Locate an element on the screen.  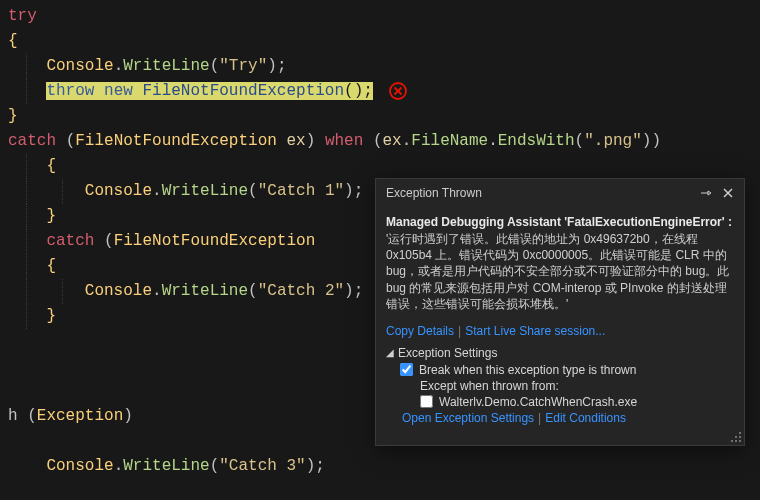
resize-grip-icon is located at coordinates (736, 437).